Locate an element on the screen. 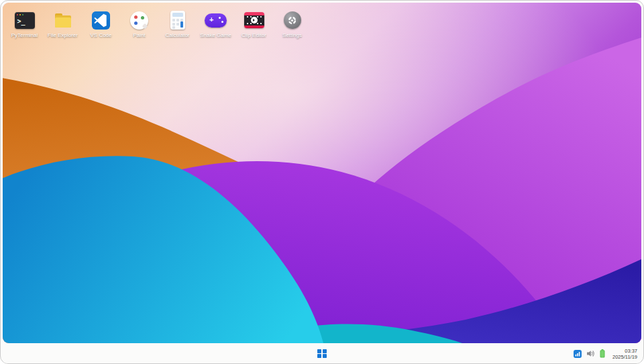 This screenshot has width=644, height=364. gear-icon is located at coordinates (292, 20).